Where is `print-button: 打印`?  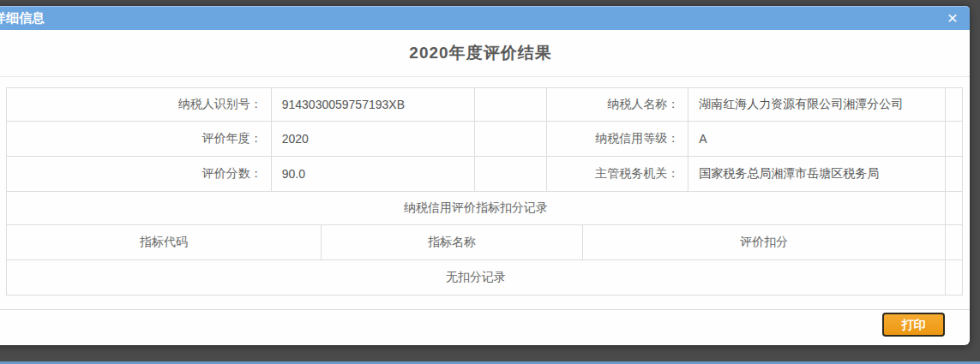
print-button: 打印 is located at coordinates (914, 325).